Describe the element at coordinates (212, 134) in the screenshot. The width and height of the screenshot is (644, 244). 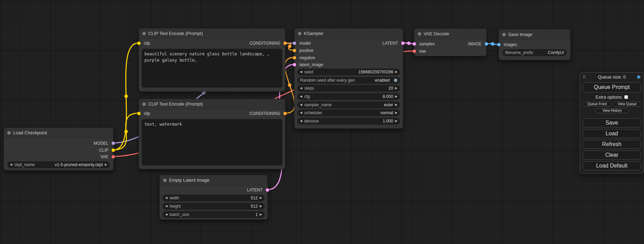
I see `node-clip-text-encode-negative: CLIP Text Encode (Prompt) clip CONDITION…` at that location.